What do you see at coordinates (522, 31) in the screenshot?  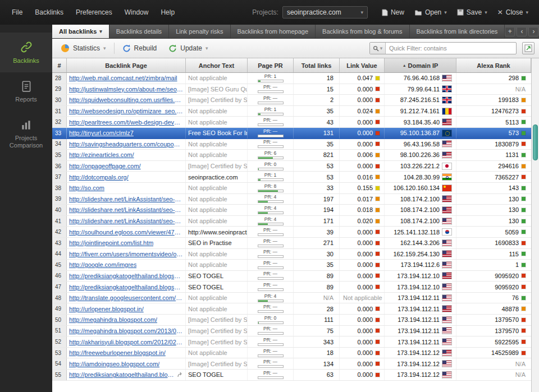 I see `scroll-tabs-left-button: ‹` at bounding box center [522, 31].